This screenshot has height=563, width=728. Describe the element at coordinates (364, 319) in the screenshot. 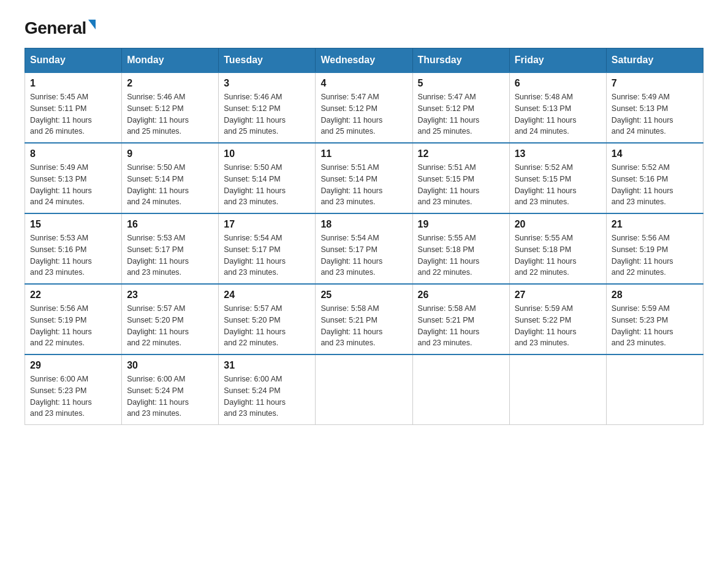

I see `calendar-cell: 25 Sunrise: 5:58 AM Sunset: 5:21 PM Dayl…` at that location.